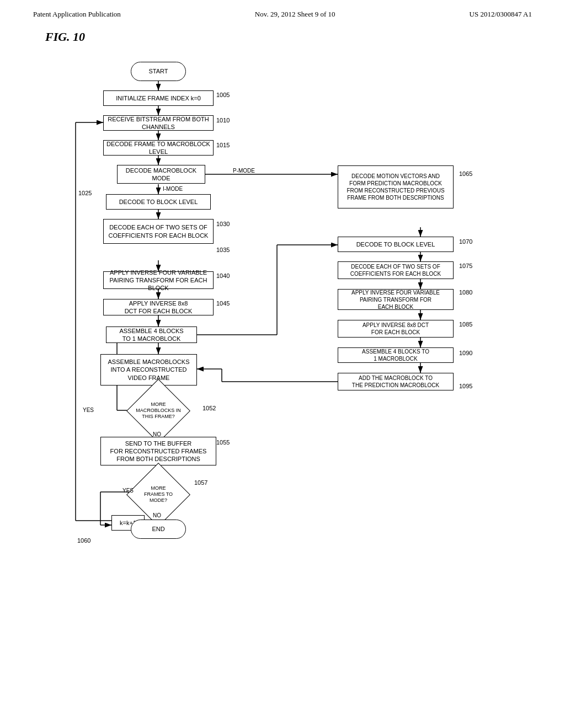 This screenshot has height=728, width=565. What do you see at coordinates (396, 270) in the screenshot?
I see `node-decode-two-sets2: DECODE EACH OF TWO SETS OF COEFFICIENTS …` at bounding box center [396, 270].